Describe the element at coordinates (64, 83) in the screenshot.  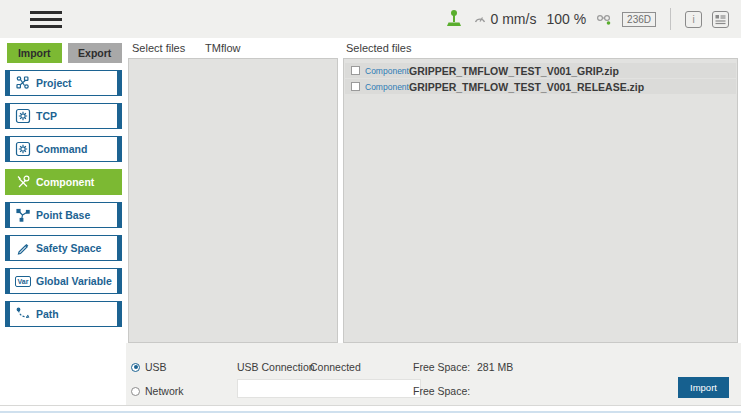
I see `sidebar-item-project: Project` at that location.